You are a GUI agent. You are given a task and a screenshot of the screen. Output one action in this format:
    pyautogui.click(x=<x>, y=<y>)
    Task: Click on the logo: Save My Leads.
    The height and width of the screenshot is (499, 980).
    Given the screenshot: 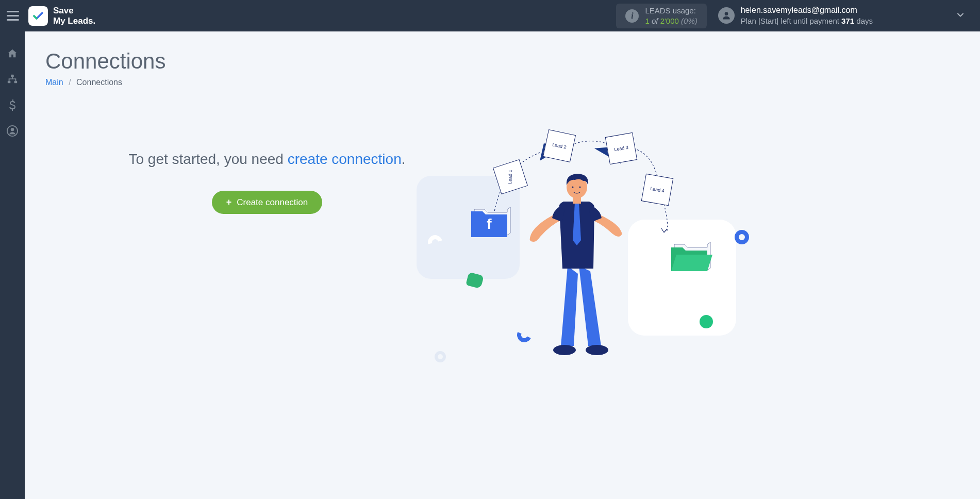 What is the action you would take?
    pyautogui.click(x=62, y=15)
    